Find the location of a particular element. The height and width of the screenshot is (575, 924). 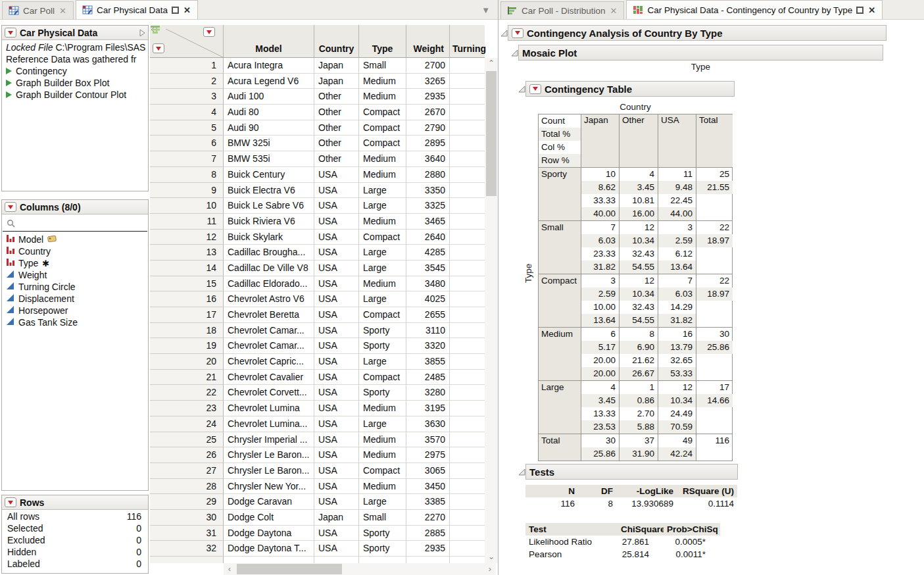

scroll-down-icon: ⌄ is located at coordinates (491, 557).